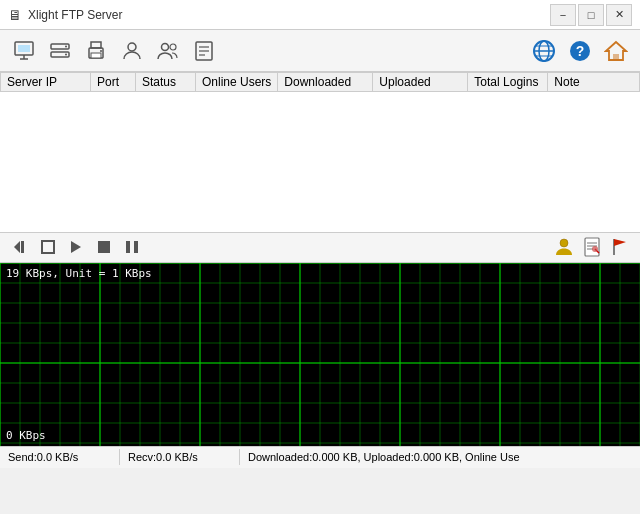 This screenshot has width=640, height=514. I want to click on log-small-button, so click(592, 247).